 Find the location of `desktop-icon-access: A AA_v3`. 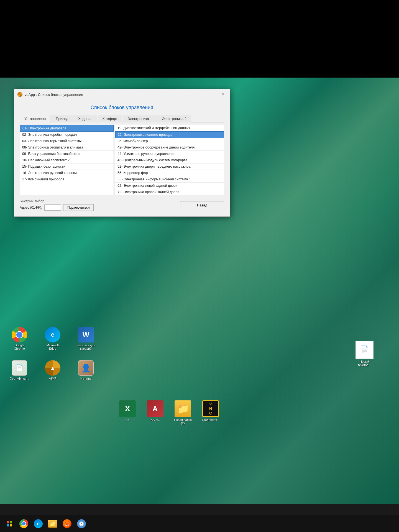

desktop-icon-access: A AA_v3 is located at coordinates (155, 413).